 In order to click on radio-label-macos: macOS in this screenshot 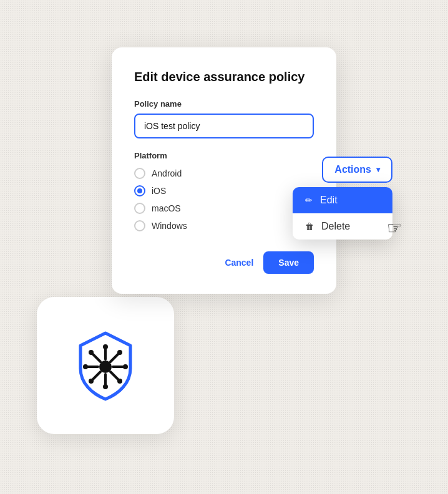, I will do `click(166, 208)`.